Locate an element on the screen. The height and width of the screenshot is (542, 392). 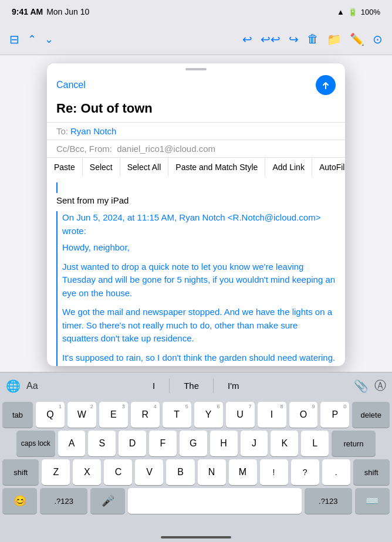
status-bar: 9:41 AM Mon Jun 10 ▲ 🔋 100% is located at coordinates (196, 12).